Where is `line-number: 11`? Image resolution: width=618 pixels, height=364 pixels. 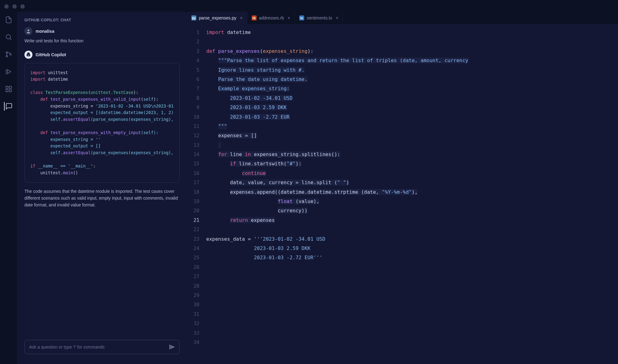 line-number: 11 is located at coordinates (193, 126).